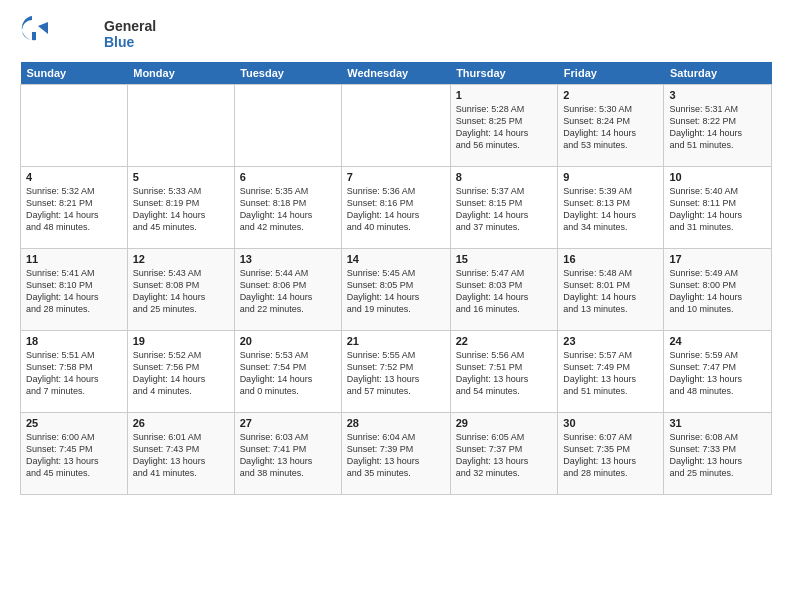 The height and width of the screenshot is (612, 792). Describe the element at coordinates (74, 208) in the screenshot. I see `calendar-cell: 4Sunrise: 5:32 AM Sunset: 8:21 PM Daylig…` at that location.